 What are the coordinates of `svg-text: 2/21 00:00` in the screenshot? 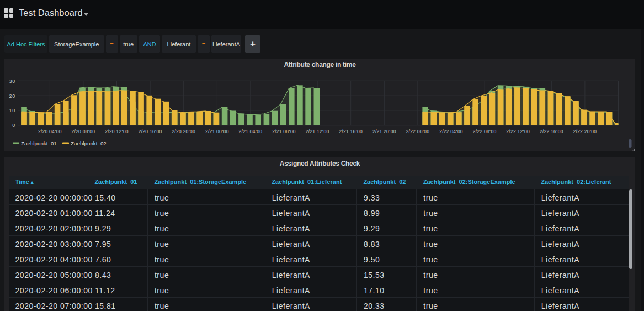 It's located at (217, 131).